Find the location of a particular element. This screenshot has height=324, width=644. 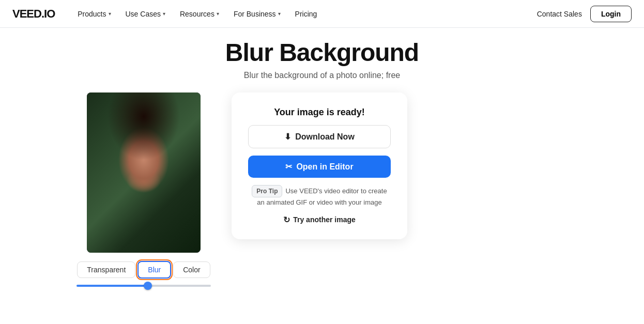

nav-resources: Resources ▾ is located at coordinates (200, 14).